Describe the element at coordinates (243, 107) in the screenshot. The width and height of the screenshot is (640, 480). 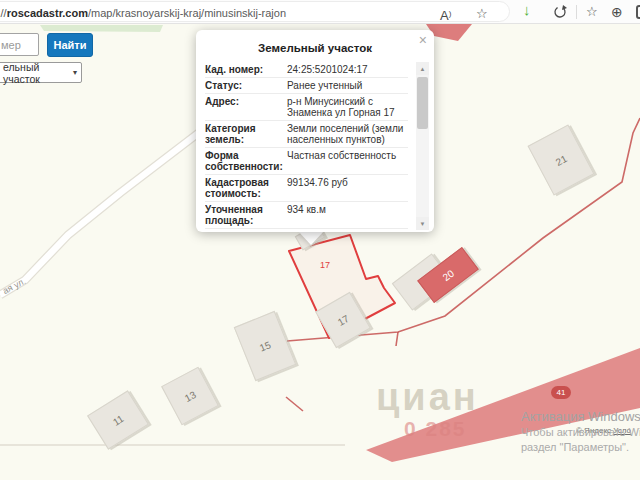
I see `row-label: Адрес:` at that location.